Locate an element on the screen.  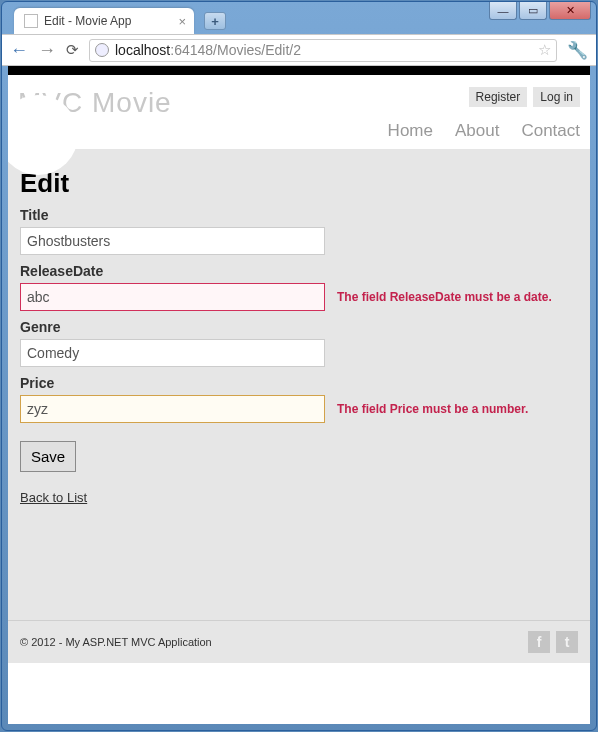
reload-button: ⟳ is located at coordinates (72, 50).